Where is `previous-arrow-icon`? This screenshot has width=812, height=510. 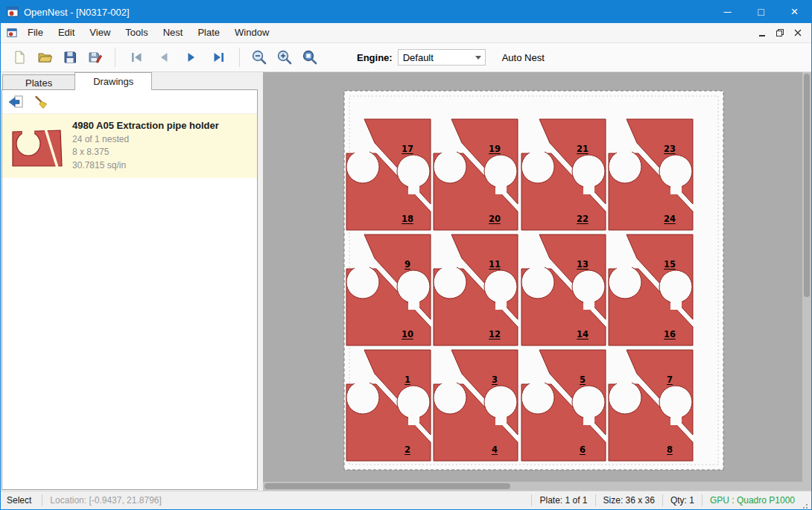 previous-arrow-icon is located at coordinates (164, 57).